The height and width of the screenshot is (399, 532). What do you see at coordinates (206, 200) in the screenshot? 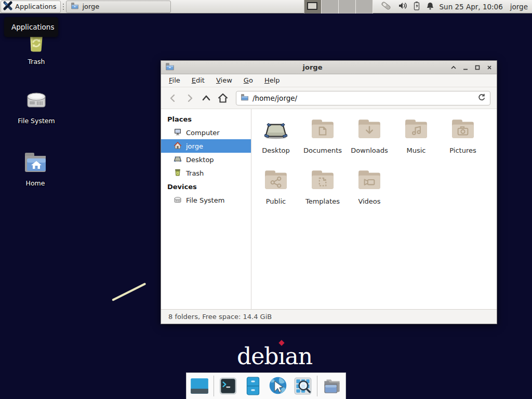
I see `sidebar-item-file-system: File System` at bounding box center [206, 200].